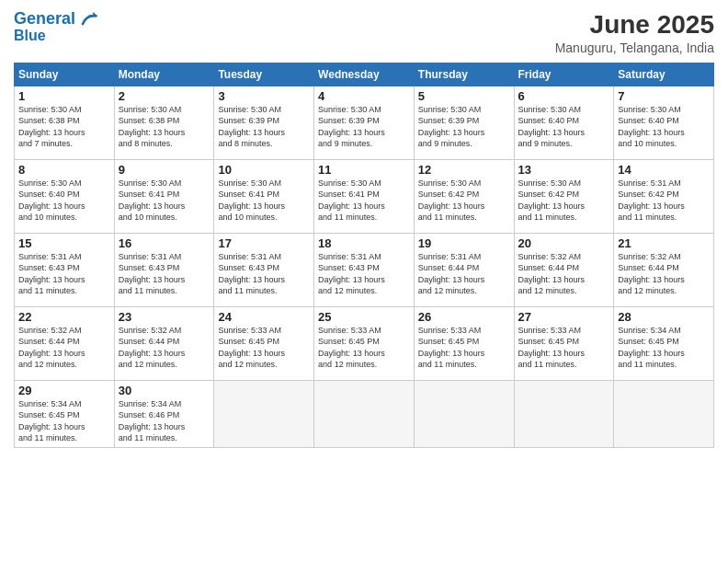 Image resolution: width=728 pixels, height=563 pixels. I want to click on day-number: 12, so click(464, 169).